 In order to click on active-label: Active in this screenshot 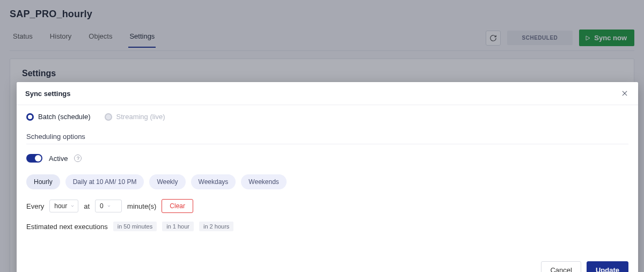, I will do `click(58, 159)`.